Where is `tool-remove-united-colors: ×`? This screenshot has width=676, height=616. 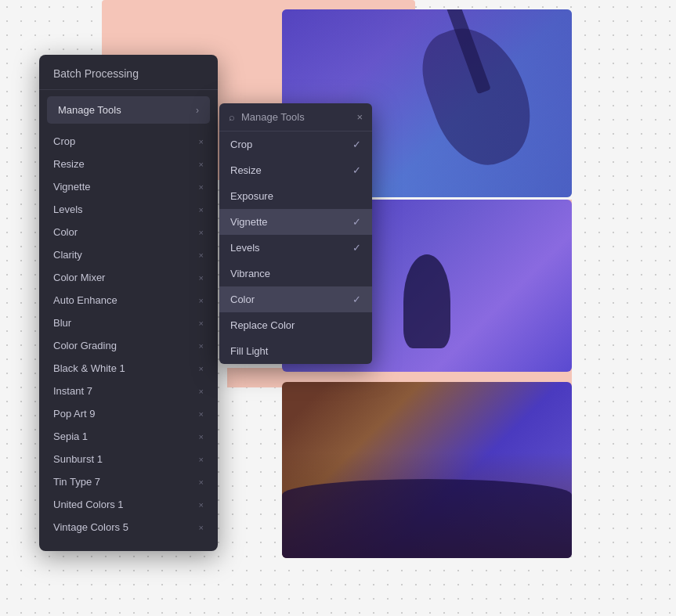
tool-remove-united-colors: × is located at coordinates (201, 505).